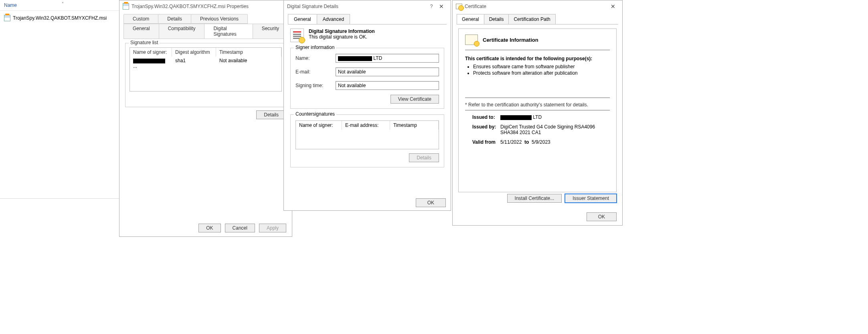 This screenshot has width=868, height=334. What do you see at coordinates (271, 115) in the screenshot?
I see `details-button: Details` at bounding box center [271, 115].